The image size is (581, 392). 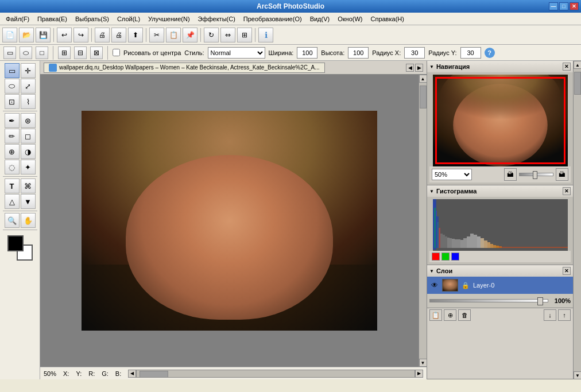 What do you see at coordinates (132, 374) in the screenshot?
I see `hscroll-left-button: ◀` at bounding box center [132, 374].